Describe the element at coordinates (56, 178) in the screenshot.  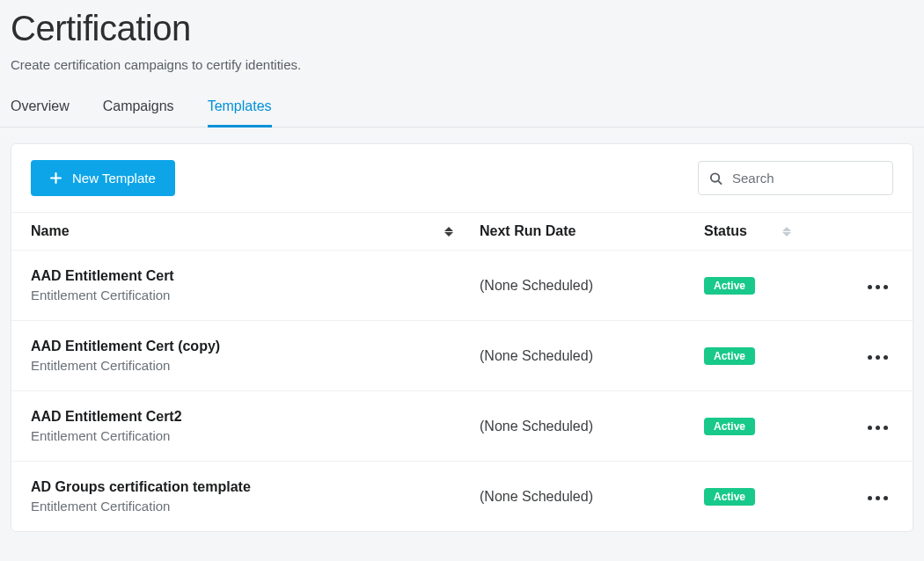
I see `plus-icon` at that location.